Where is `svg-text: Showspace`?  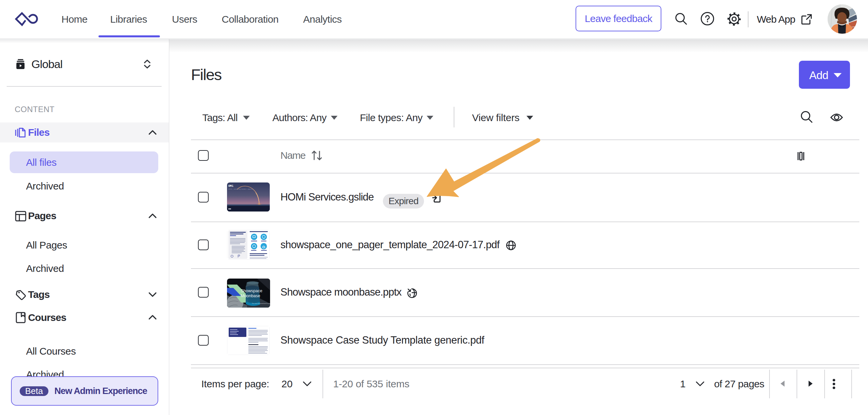 svg-text: Showspace is located at coordinates (251, 291).